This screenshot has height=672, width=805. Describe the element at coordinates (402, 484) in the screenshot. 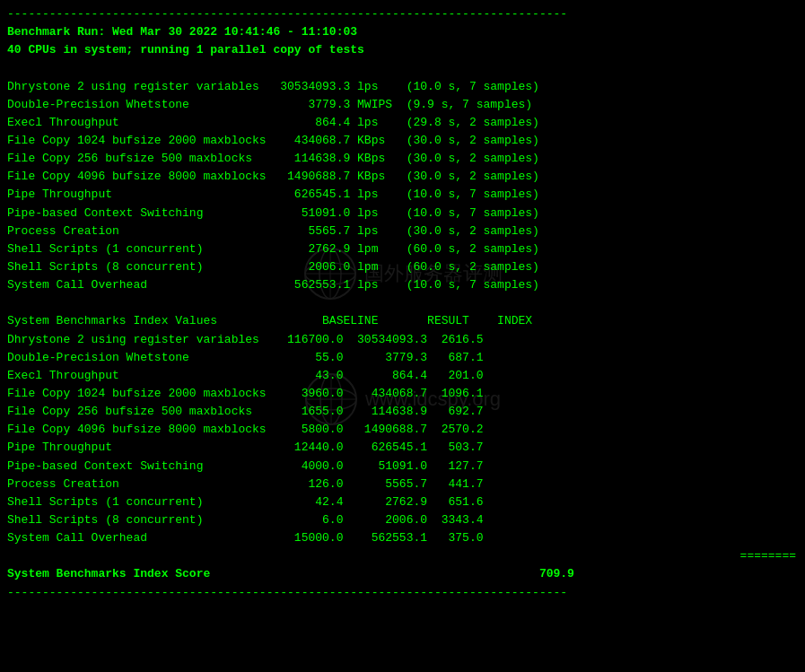

I see `index-row: Process Creation 126.0 5565.7 441.7` at that location.